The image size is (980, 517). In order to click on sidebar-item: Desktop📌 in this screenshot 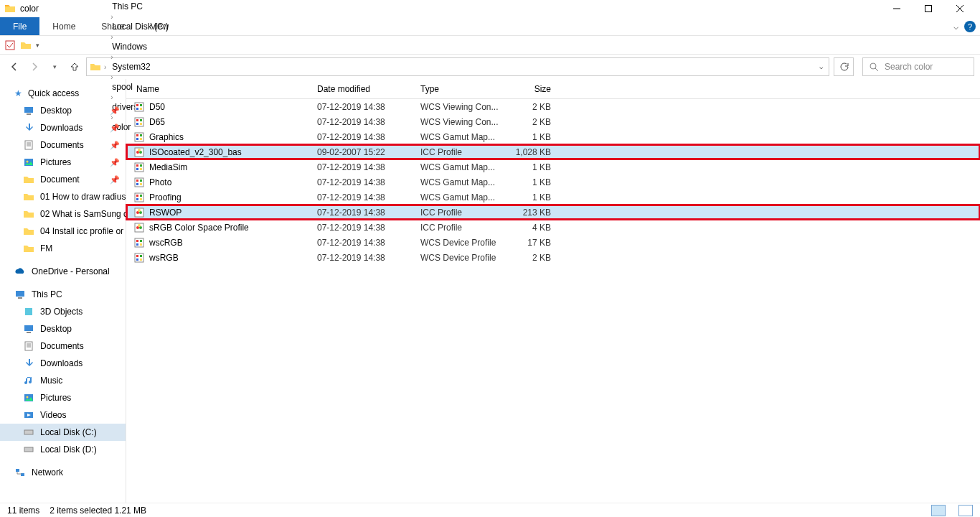, I will do `click(63, 111)`.